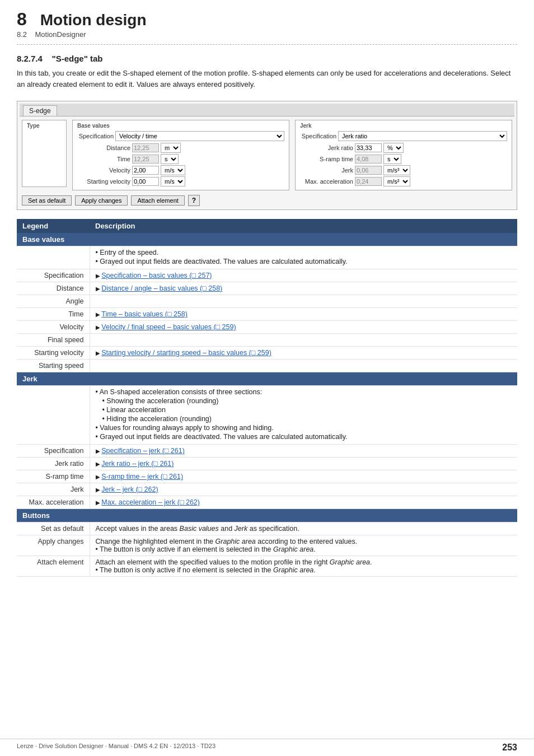 The width and height of the screenshot is (534, 756). Describe the element at coordinates (138, 464) in the screenshot. I see `jerk-ratio-link: Jerk ratio – jerk (□ 261)` at that location.